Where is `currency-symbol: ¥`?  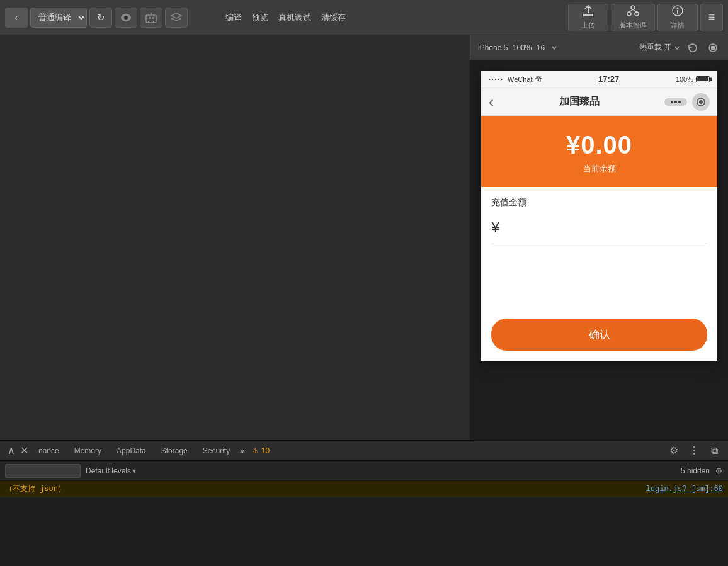
currency-symbol: ¥ is located at coordinates (495, 227).